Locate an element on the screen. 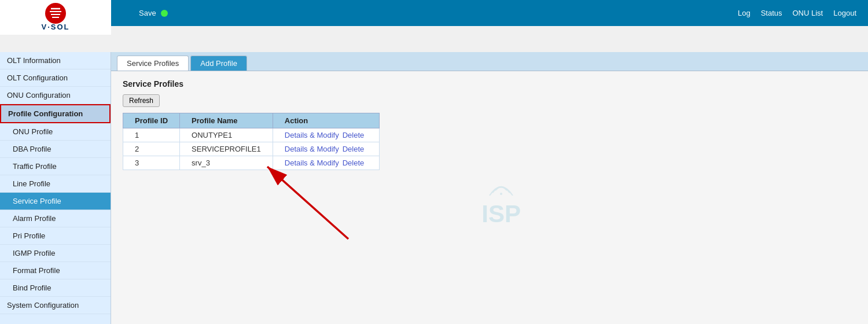 The width and height of the screenshot is (868, 324). cell-profile-name: ONUTYPE1 is located at coordinates (227, 135).